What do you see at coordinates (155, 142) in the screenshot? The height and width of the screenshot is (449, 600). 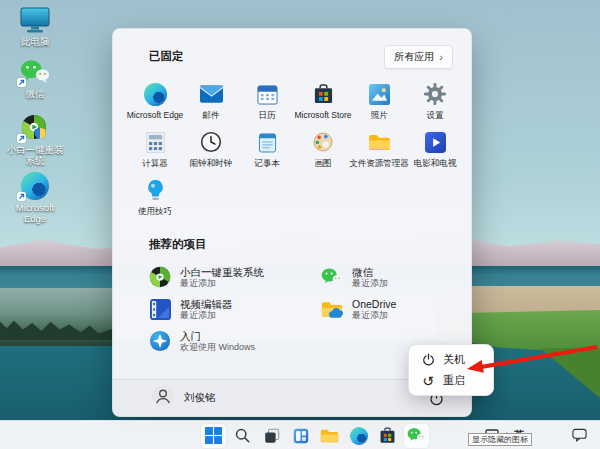 I see `calculator-icon` at bounding box center [155, 142].